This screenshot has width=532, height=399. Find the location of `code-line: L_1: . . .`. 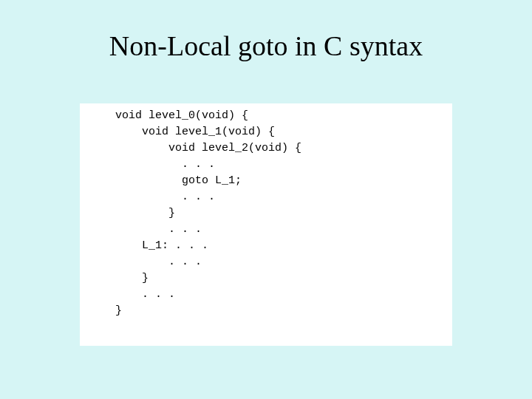

code-line: L_1: . . . is located at coordinates (284, 246).